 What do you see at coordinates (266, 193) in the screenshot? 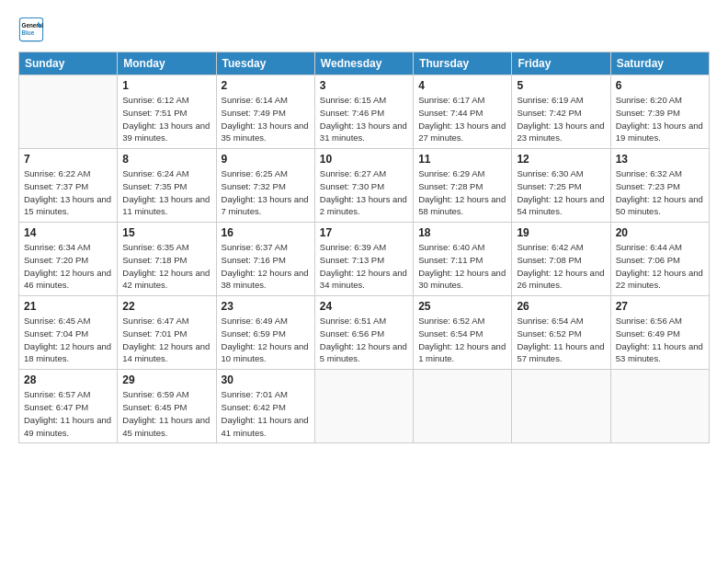
I see `day-detail: Sunrise: 6:25 AMSunset: 7:32 PMDaylight:…` at bounding box center [266, 193].